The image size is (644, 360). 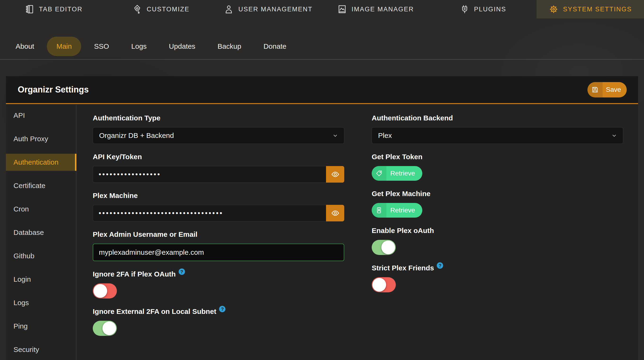 I want to click on field-get-plex-token: Get Plex Token Retrieve, so click(x=498, y=166).